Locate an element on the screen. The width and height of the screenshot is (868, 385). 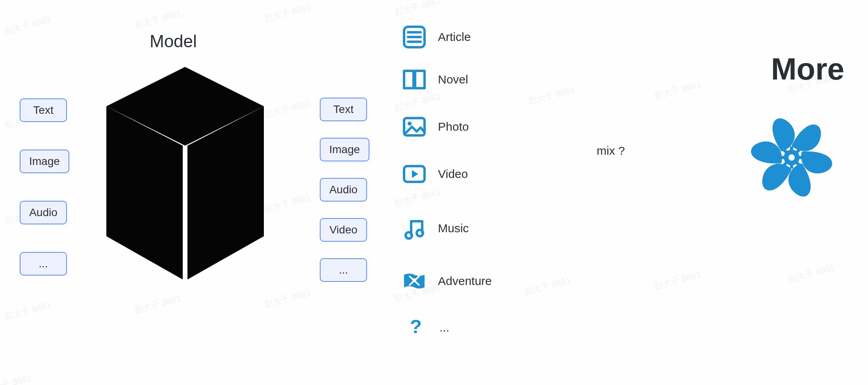
media-item-video: Video is located at coordinates (435, 174).